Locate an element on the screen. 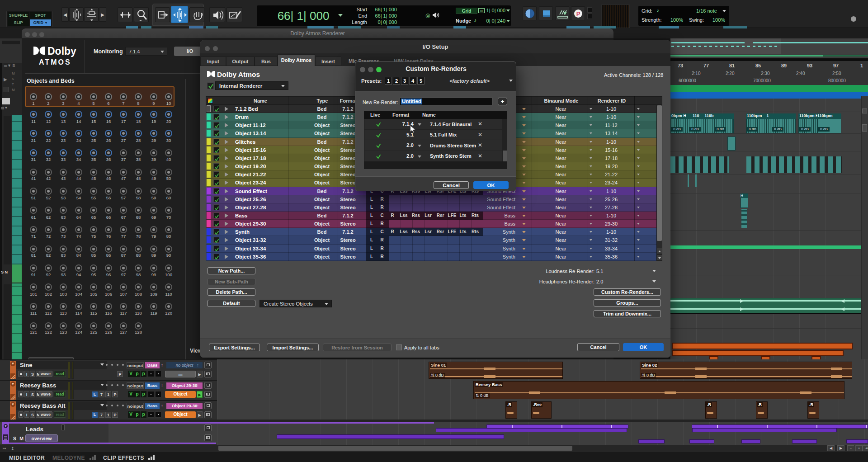  svg-text: P is located at coordinates (579, 14).